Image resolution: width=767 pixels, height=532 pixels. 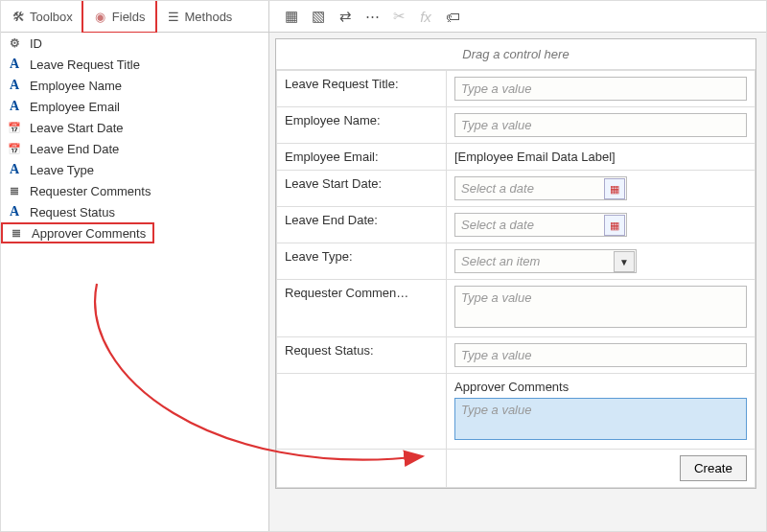 What do you see at coordinates (362, 225) in the screenshot?
I see `field-label-cell: Leave End Date:` at bounding box center [362, 225].